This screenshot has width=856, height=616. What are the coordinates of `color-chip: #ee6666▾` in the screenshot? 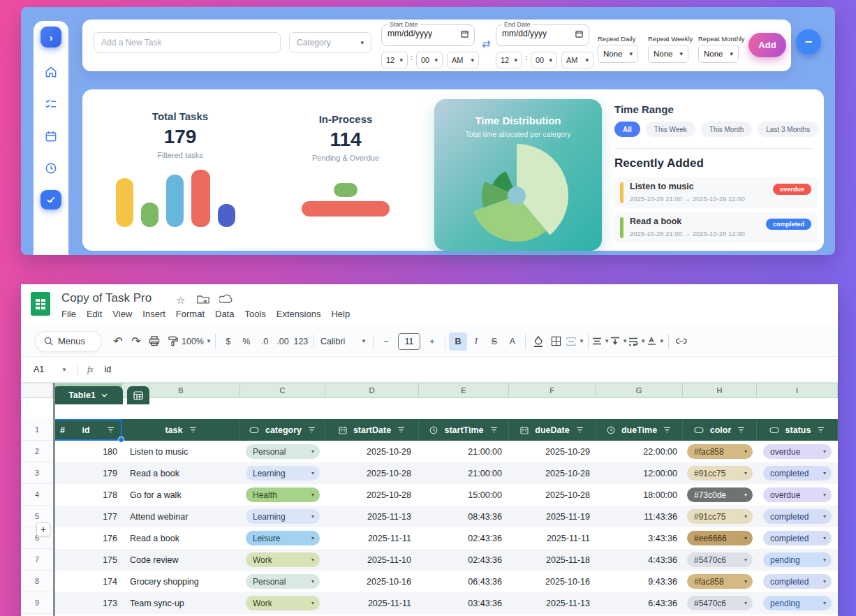 It's located at (720, 538).